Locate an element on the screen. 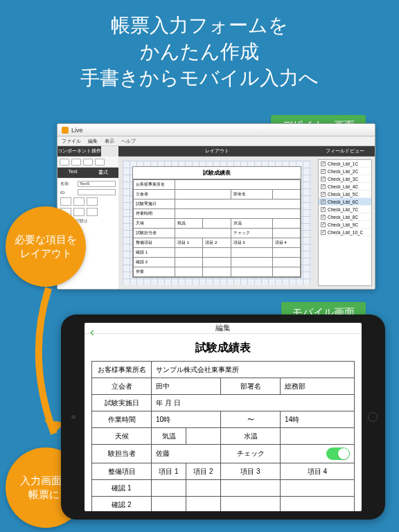 The image size is (399, 532). right-panel: フィールドビュー Check_List_1C Check_List_2C Che… is located at coordinates (345, 218).